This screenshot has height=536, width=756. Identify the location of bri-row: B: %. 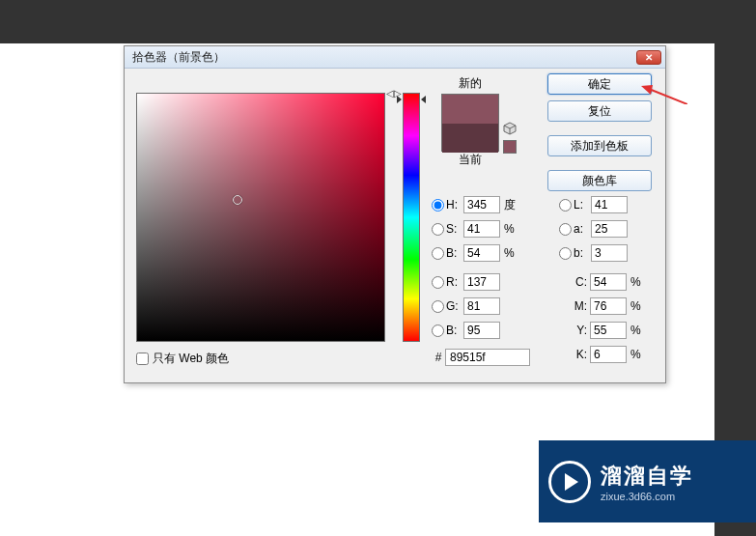
(475, 253).